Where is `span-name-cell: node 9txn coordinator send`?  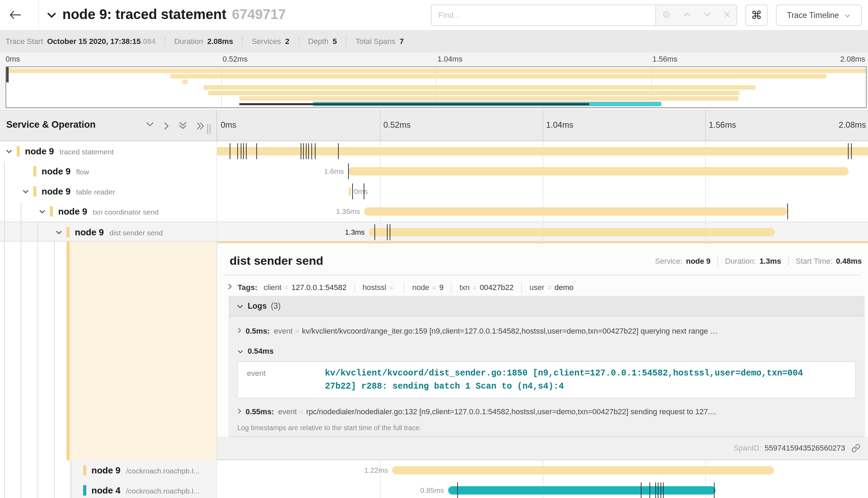
span-name-cell: node 9txn coordinator send is located at coordinates (109, 211).